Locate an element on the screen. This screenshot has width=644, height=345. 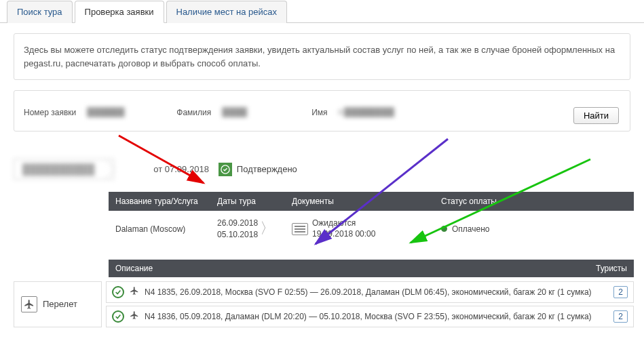
th-tour-name: Название тура/Услуга is located at coordinates (166, 201).